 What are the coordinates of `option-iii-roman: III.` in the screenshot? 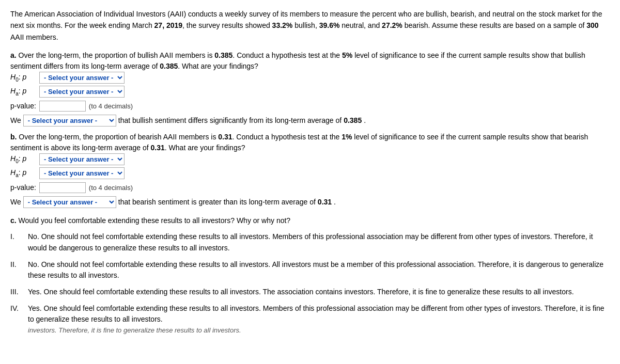 It's located at (18, 292).